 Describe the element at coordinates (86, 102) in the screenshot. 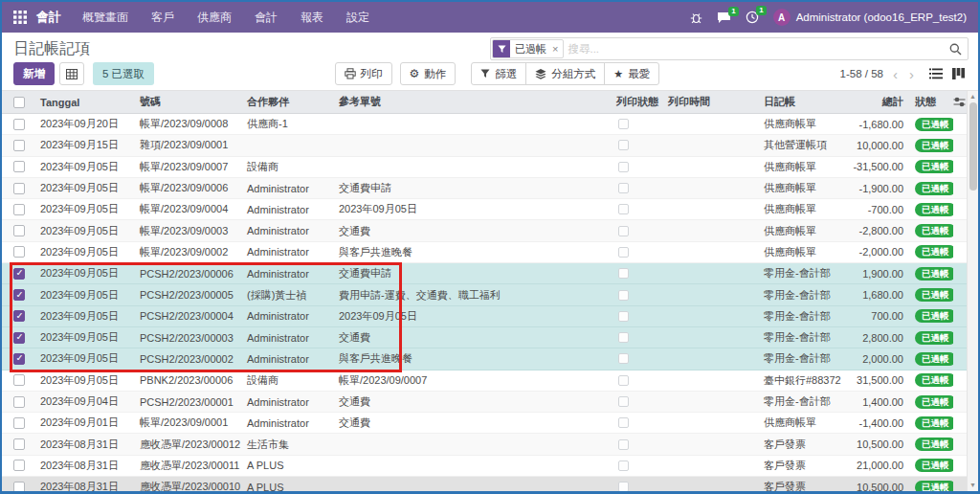

I see `column-header-date: Tanggal` at that location.